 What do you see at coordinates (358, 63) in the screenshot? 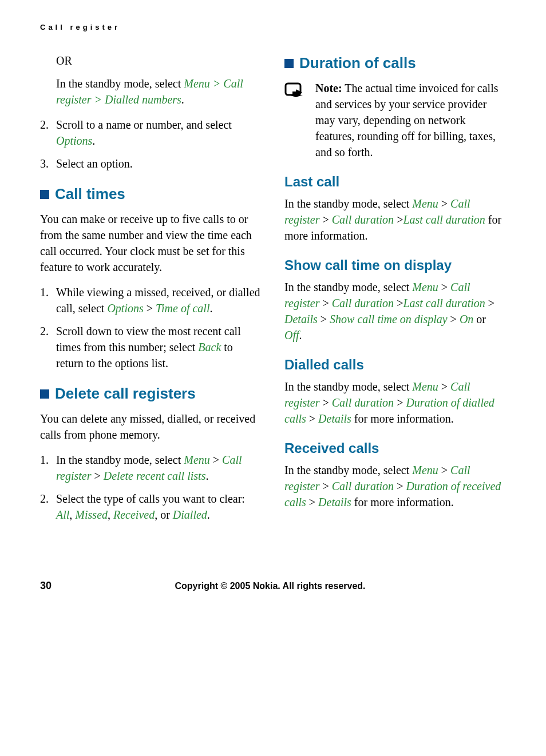
I see `heading-text: Duration of calls` at bounding box center [358, 63].